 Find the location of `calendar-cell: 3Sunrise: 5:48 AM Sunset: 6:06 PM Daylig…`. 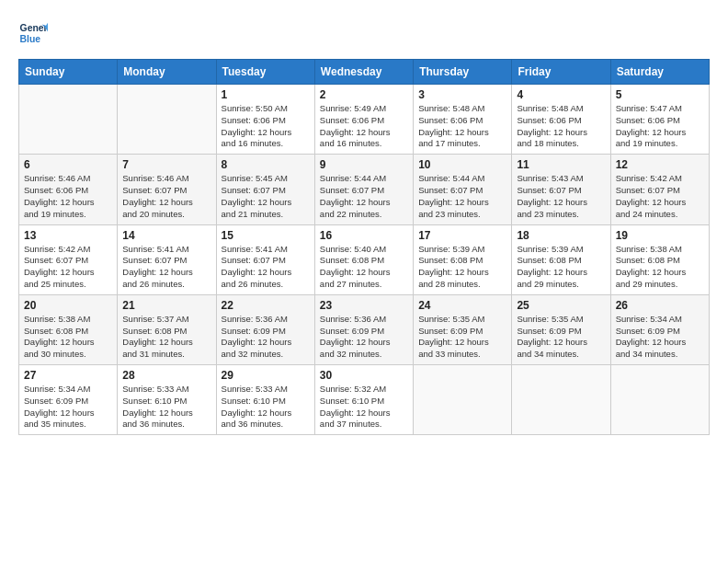

calendar-cell: 3Sunrise: 5:48 AM Sunset: 6:06 PM Daylig… is located at coordinates (463, 120).